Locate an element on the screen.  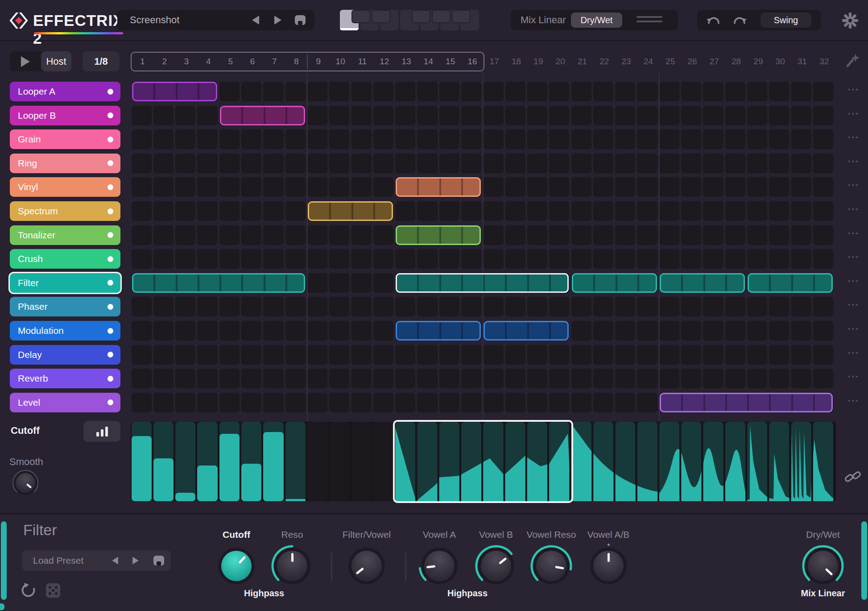
play-button is located at coordinates (25, 62).